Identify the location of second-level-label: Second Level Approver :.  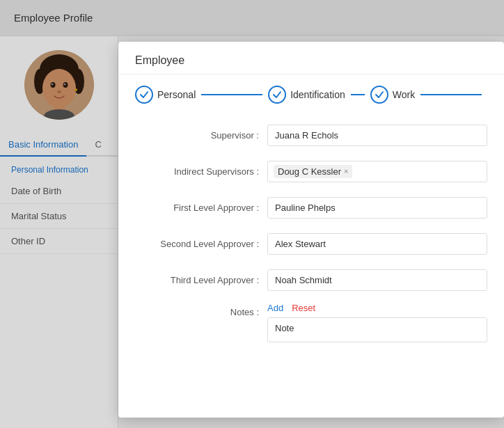
(201, 244).